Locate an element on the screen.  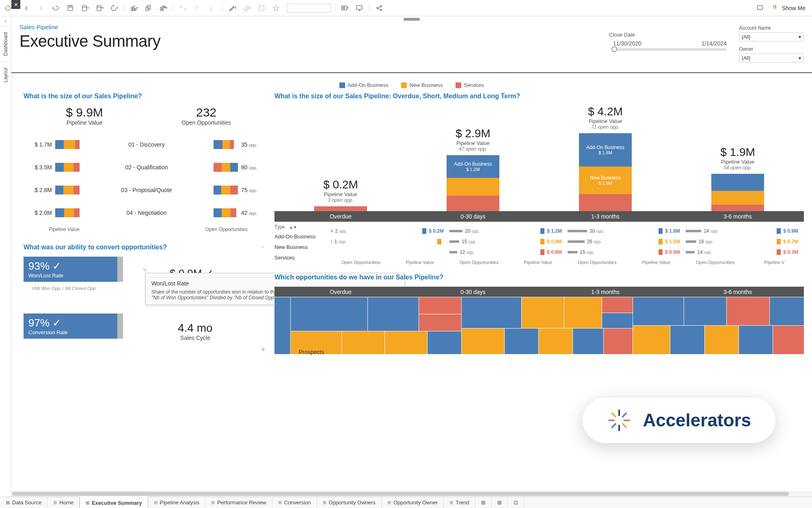
clear-button: ▾ is located at coordinates (163, 8).